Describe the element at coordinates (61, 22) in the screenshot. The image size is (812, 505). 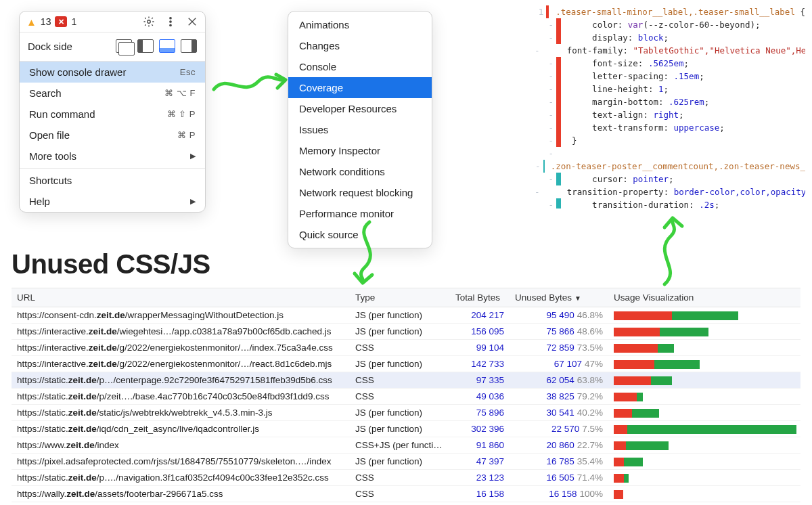
I see `error-icon: ✕` at that location.